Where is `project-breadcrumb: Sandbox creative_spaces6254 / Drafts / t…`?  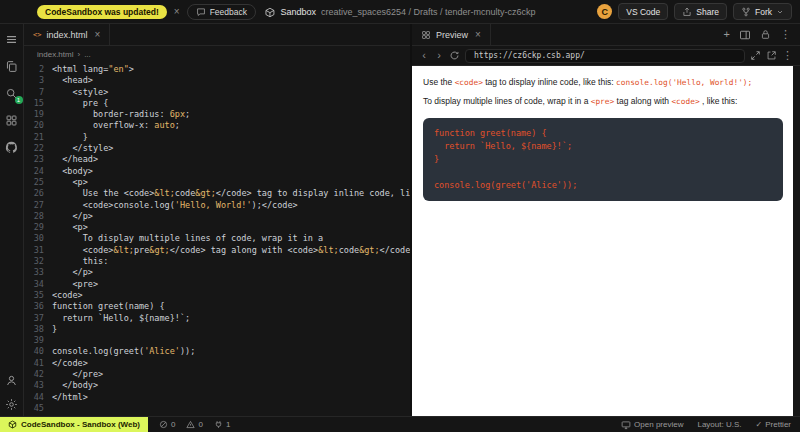
project-breadcrumb: Sandbox creative_spaces6254 / Drafts / t… is located at coordinates (400, 12).